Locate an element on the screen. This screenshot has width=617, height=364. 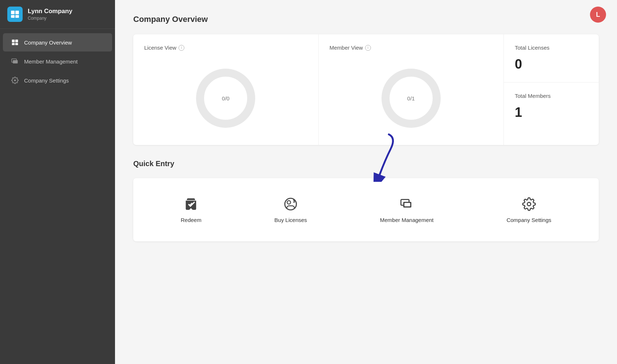
members-icon is located at coordinates (15, 61).